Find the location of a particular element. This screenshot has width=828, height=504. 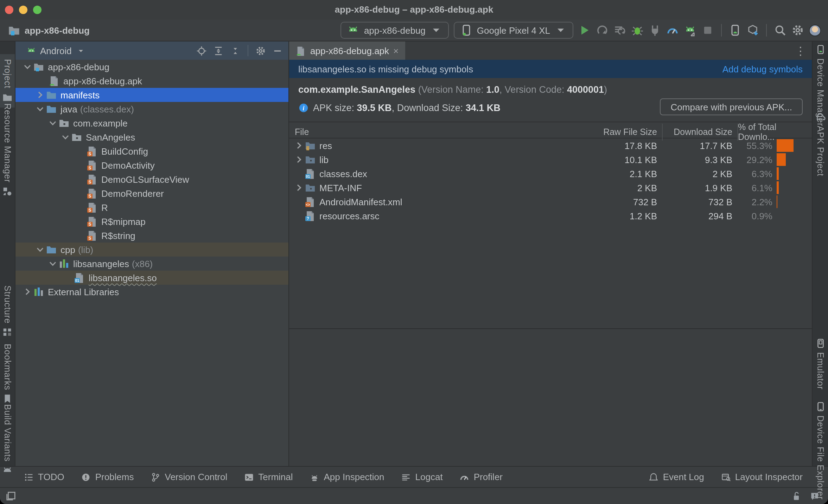

unlock-icon is located at coordinates (796, 496).